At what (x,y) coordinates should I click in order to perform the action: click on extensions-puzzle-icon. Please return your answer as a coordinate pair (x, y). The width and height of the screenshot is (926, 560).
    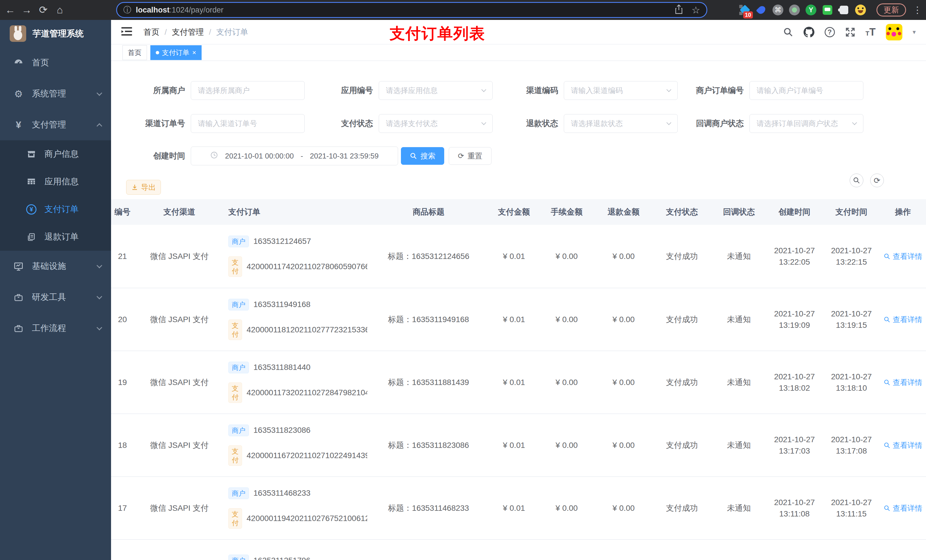
    Looking at the image, I should click on (844, 10).